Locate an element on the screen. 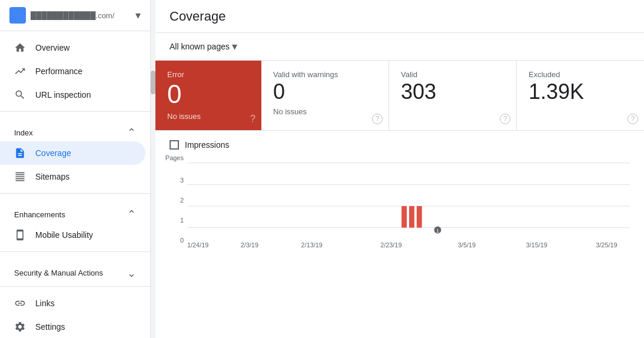  sidebar-item-performance: Performance is located at coordinates (73, 71).